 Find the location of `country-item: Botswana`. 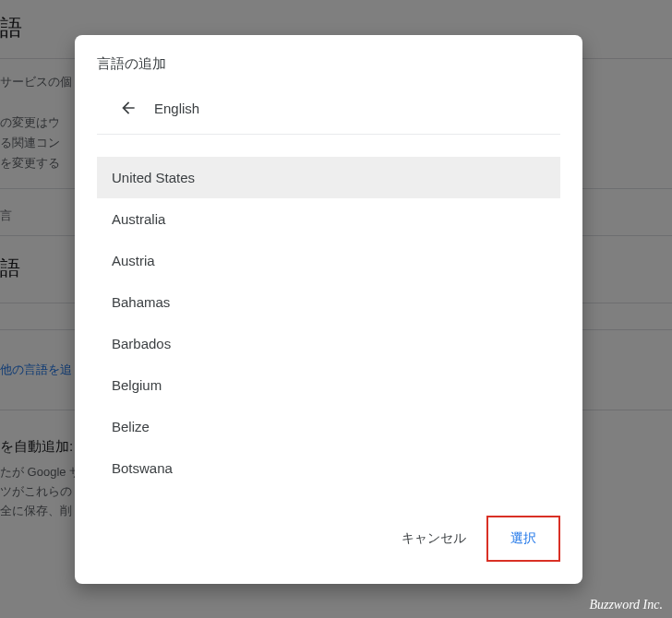

country-item: Botswana is located at coordinates (329, 469).